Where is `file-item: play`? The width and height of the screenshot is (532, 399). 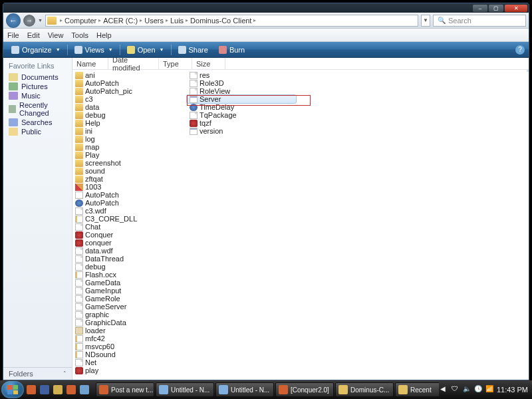
file-item: play is located at coordinates (130, 370).